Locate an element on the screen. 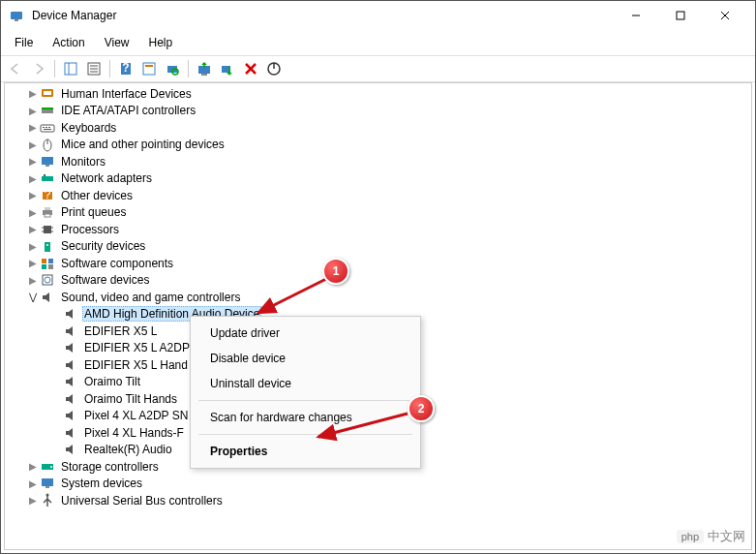 Image resolution: width=756 pixels, height=554 pixels. menu-bar: File Action View Help is located at coordinates (378, 43).